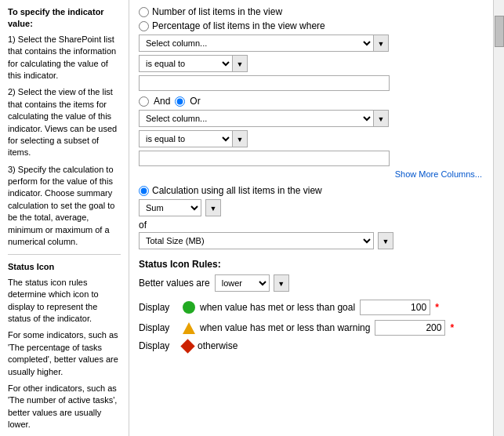  Describe the element at coordinates (144, 191) in the screenshot. I see `radio-calculation-all` at that location.